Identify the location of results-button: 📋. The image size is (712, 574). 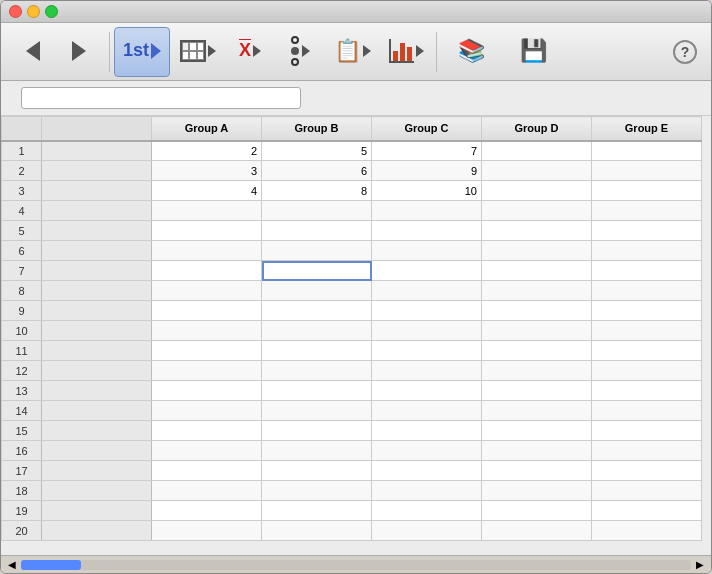
(352, 52).